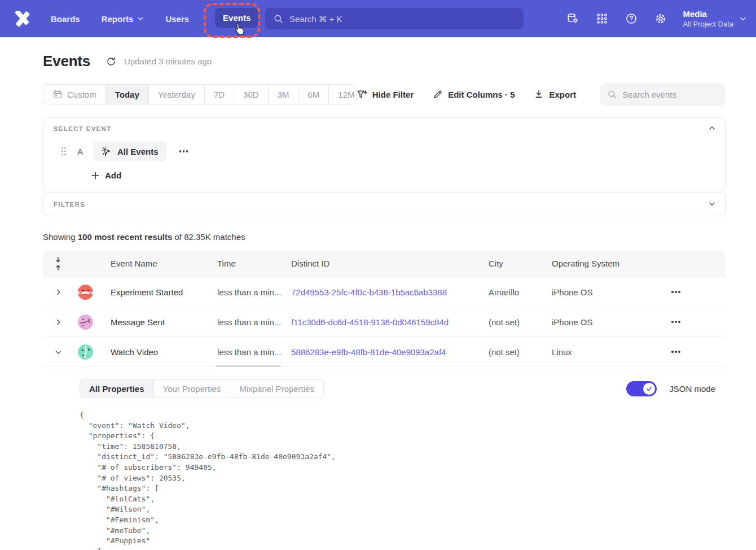  Describe the element at coordinates (394, 19) in the screenshot. I see `global-search` at that location.